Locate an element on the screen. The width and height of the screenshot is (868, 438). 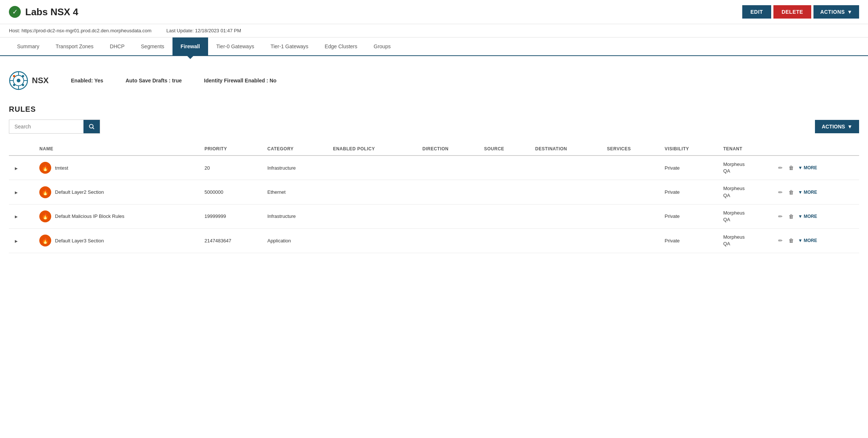
name-cell: 🔥 Default Layer3 Section is located at coordinates (117, 241).